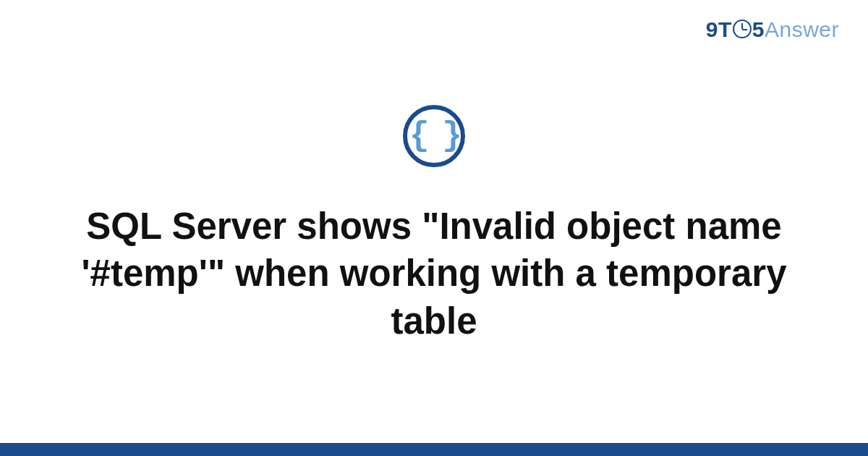 This screenshot has height=456, width=868. Describe the element at coordinates (773, 30) in the screenshot. I see `brand-logo: 9T5Answer` at that location.